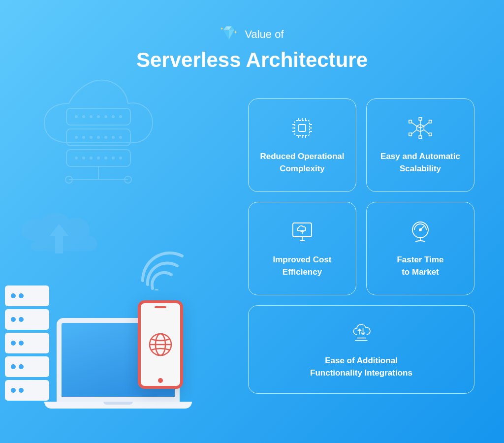 The image size is (504, 443). Describe the element at coordinates (302, 266) in the screenshot. I see `card-label: Improved CostEfficiency` at that location.